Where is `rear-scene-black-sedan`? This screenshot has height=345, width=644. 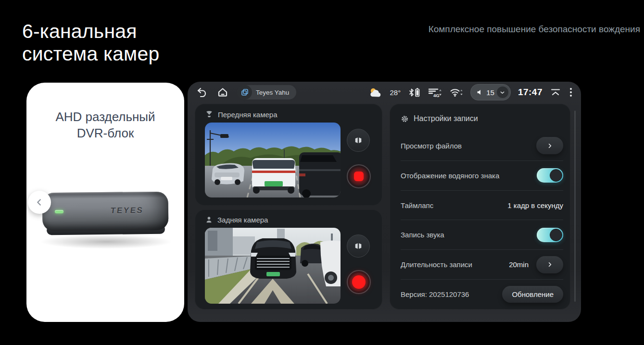
rear-scene-black-sedan is located at coordinates (273, 259).